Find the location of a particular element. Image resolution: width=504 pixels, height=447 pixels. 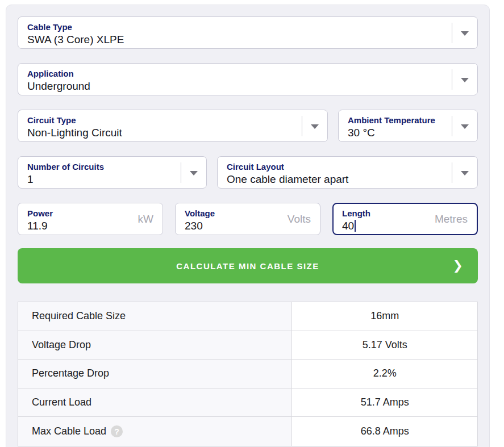

circuit-type-select: Circuit Type Non-Lighting Circuit is located at coordinates (173, 126).